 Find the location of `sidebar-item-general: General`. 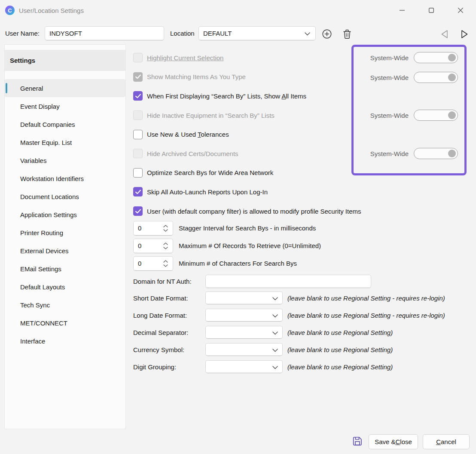

sidebar-item-general: General is located at coordinates (65, 88).